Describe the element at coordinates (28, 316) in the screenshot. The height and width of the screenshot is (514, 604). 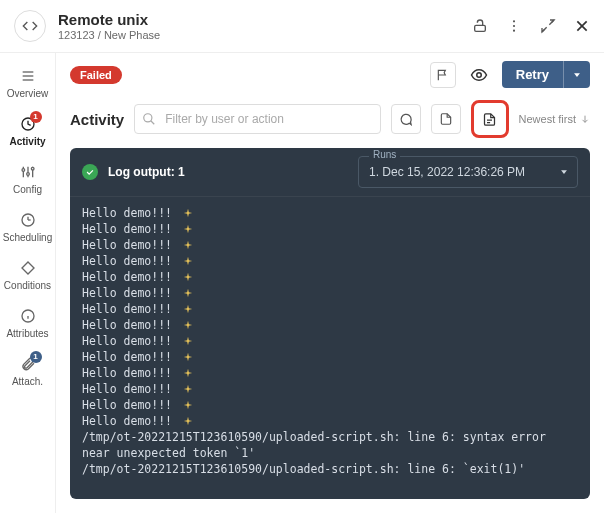
I see `attributes-icon` at that location.